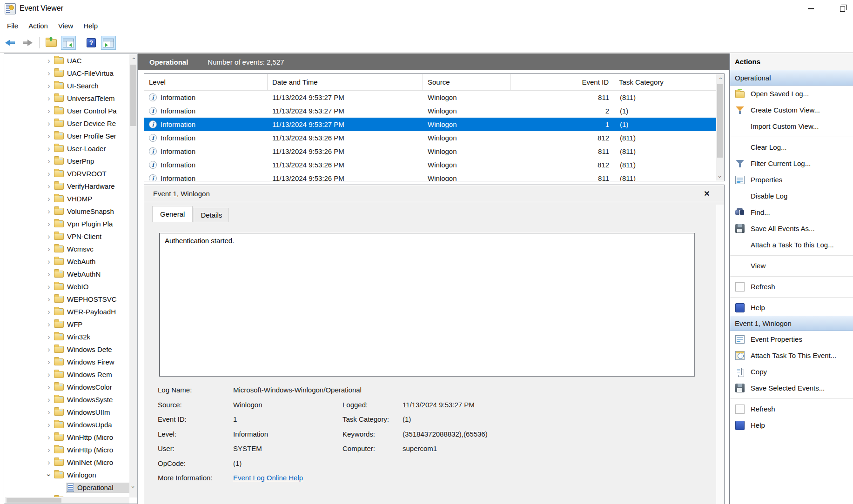 This screenshot has width=853, height=504. Describe the element at coordinates (13, 26) in the screenshot. I see `menu-file: File` at that location.